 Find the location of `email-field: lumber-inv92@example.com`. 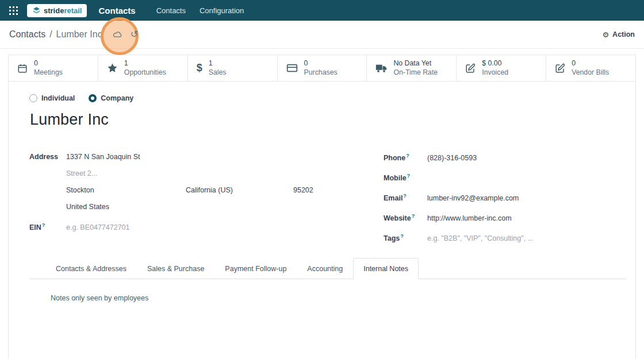

email-field: lumber-inv92@example.com is located at coordinates (473, 198).